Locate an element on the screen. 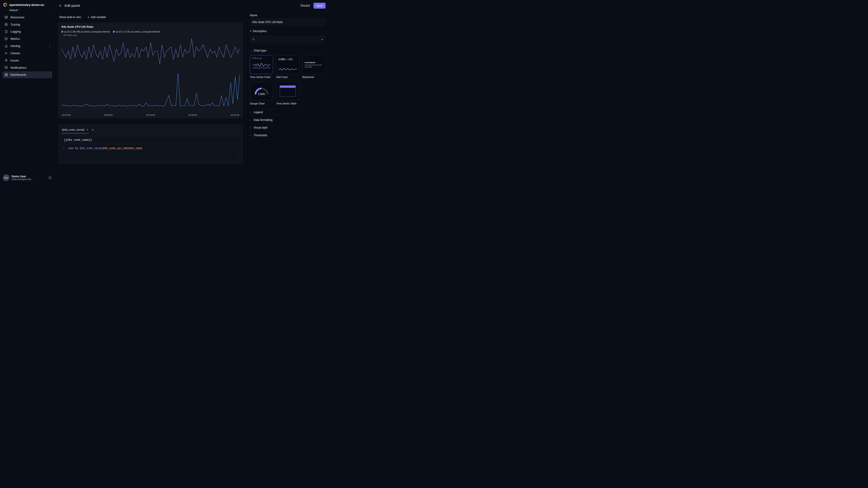 The width and height of the screenshot is (868, 488). chart-type-thumb: 2.560 ms max is located at coordinates (261, 65).